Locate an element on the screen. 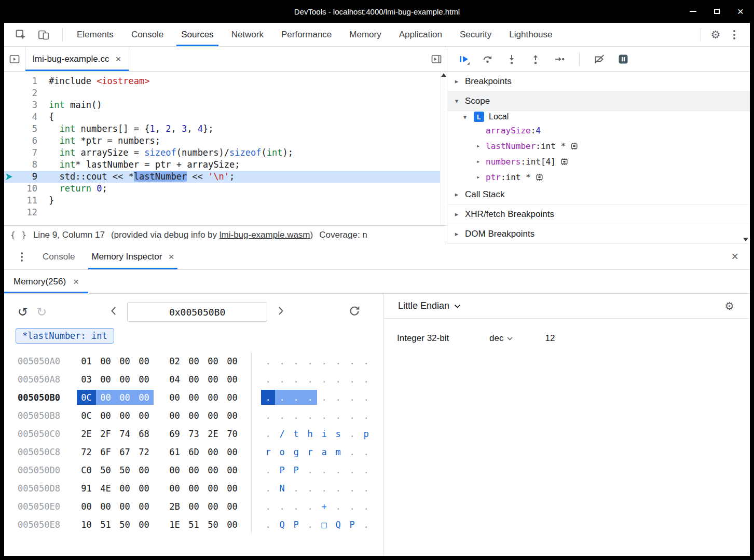 The width and height of the screenshot is (754, 560). file-tab-close-icon: × is located at coordinates (118, 59).